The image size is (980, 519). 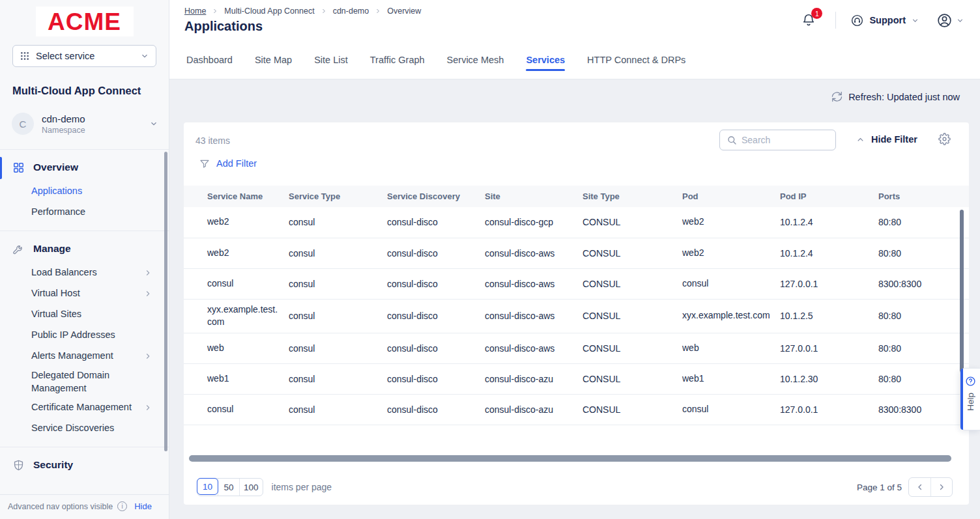 I want to click on account-menu, so click(x=950, y=21).